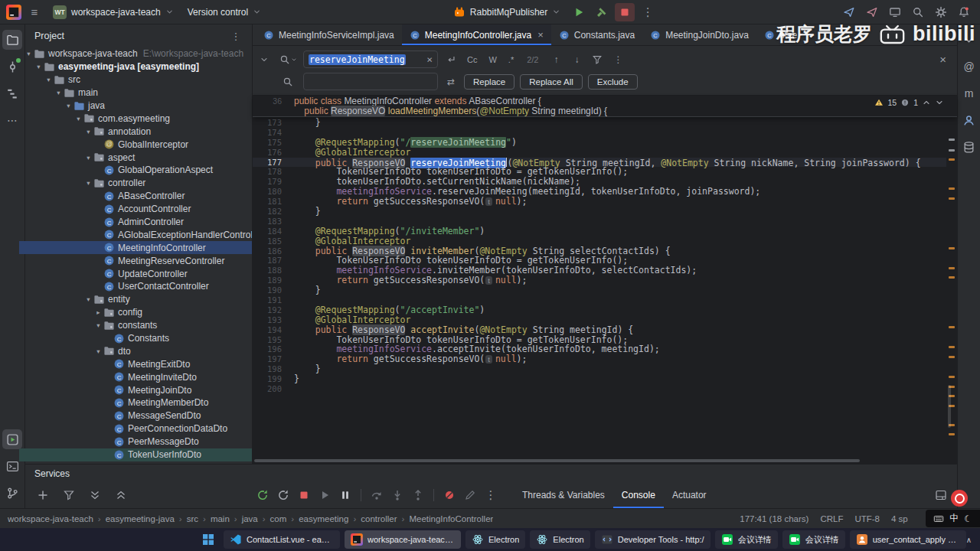  Describe the element at coordinates (941, 12) in the screenshot. I see `settings-button` at that location.